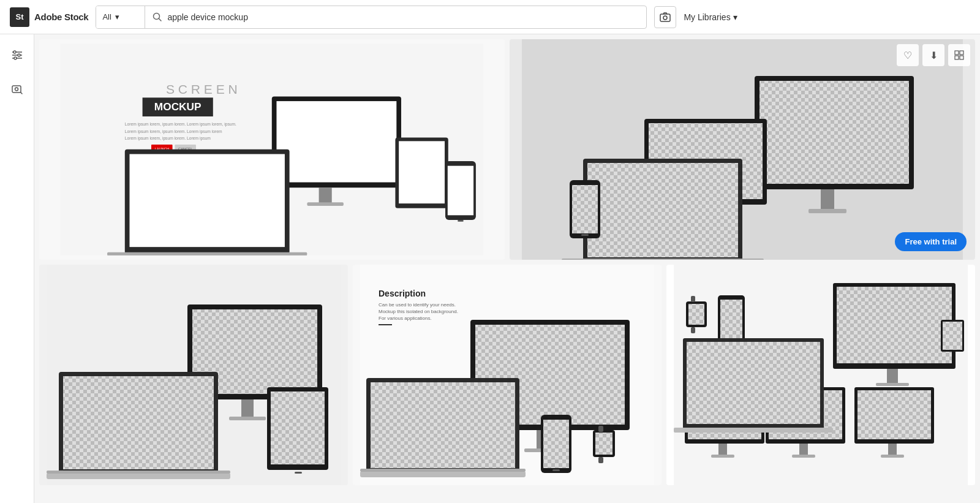 The width and height of the screenshot is (980, 503). Describe the element at coordinates (61, 17) in the screenshot. I see `logo-name: Adobe Stock` at that location.